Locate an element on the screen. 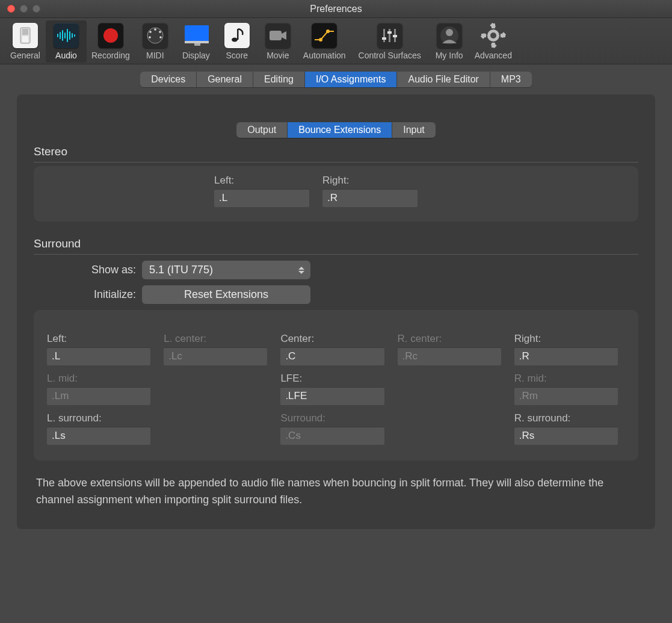 Image resolution: width=672 pixels, height=623 pixels. reset-extensions-button: Reset Extensions is located at coordinates (226, 295).